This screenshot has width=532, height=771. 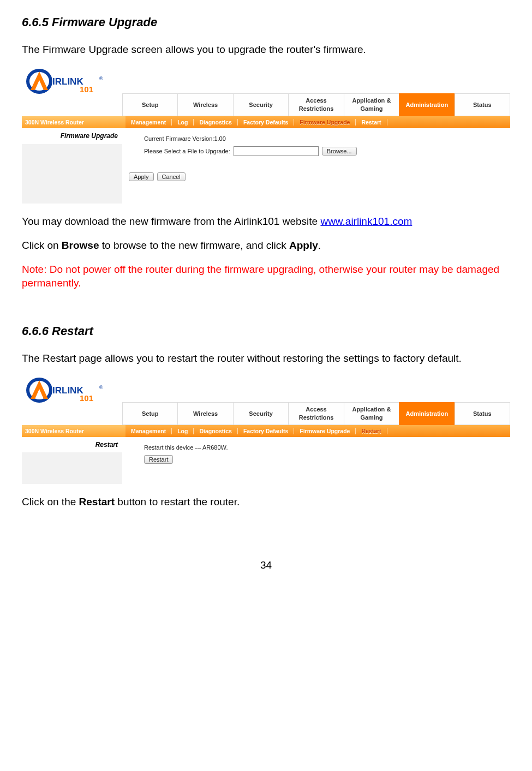 I want to click on side-title-firmware: Firmware Upgrade, so click(x=72, y=136).